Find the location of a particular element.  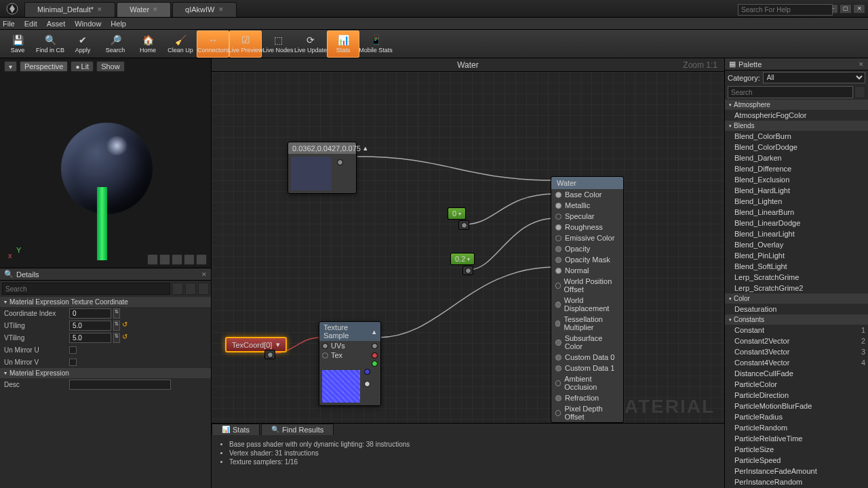

shape-sphere-icon is located at coordinates (153, 260).